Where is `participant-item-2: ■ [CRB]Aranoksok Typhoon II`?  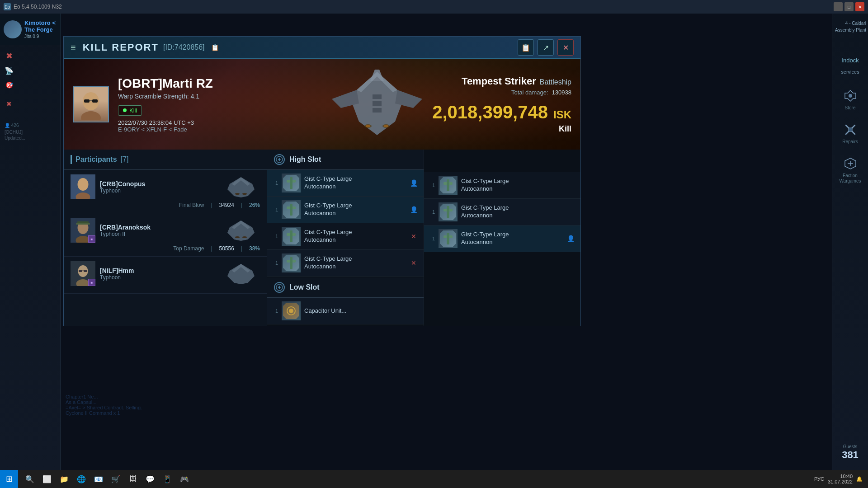 participant-item-2: ■ [CRB]Aranoksok Typhoon II is located at coordinates (165, 235).